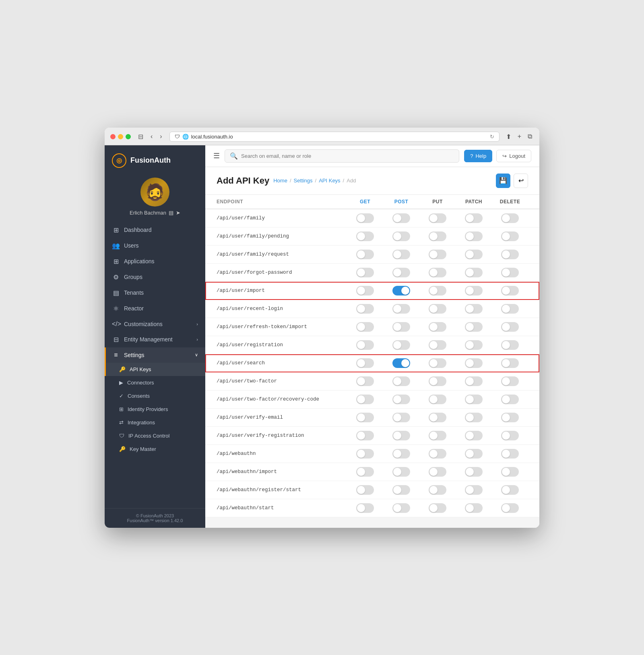 This screenshot has width=644, height=655. Describe the element at coordinates (155, 436) in the screenshot. I see `sidebar-item-ip-access-control: 🛡 IP Access Control` at that location.